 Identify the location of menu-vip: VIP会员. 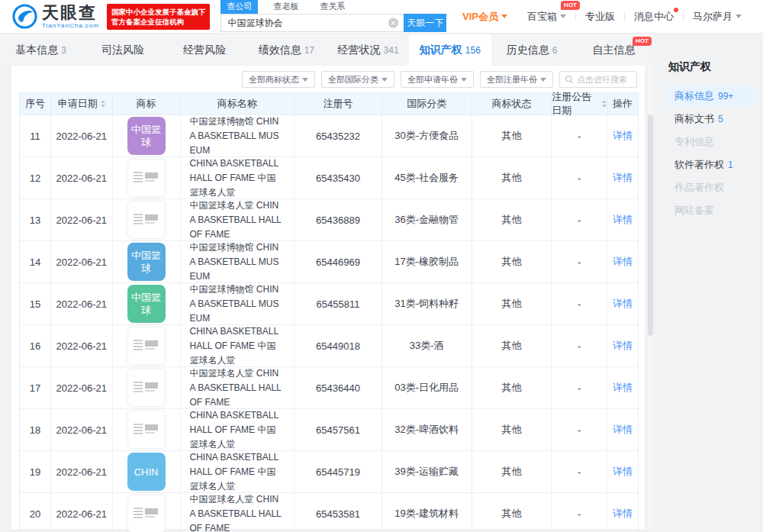
(482, 17).